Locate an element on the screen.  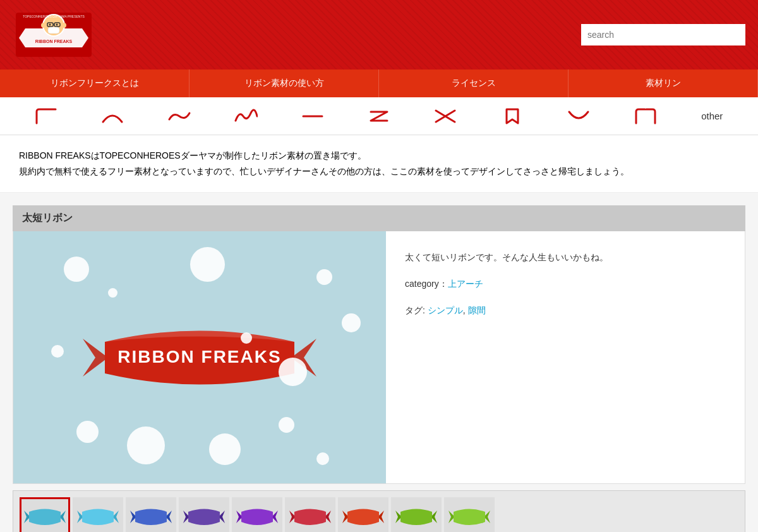
section-title: 太短リボン is located at coordinates (379, 219).